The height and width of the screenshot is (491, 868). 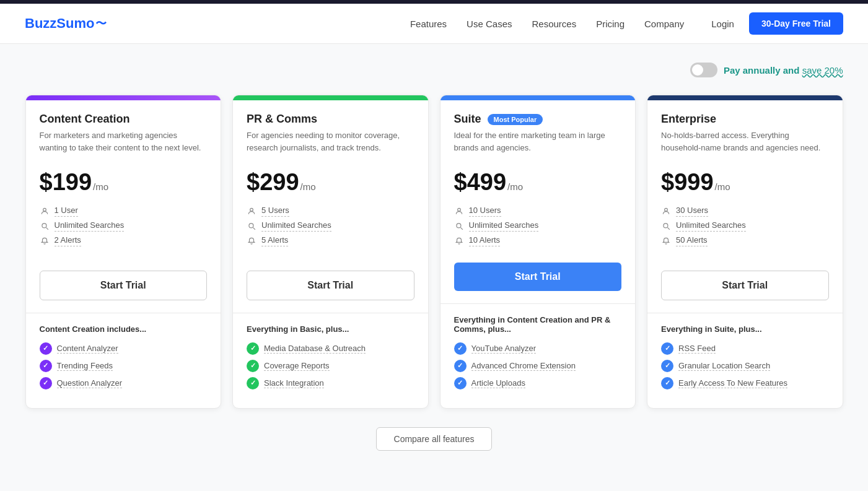 What do you see at coordinates (733, 383) in the screenshot?
I see `includes-item-text: Early Access To New Features` at bounding box center [733, 383].